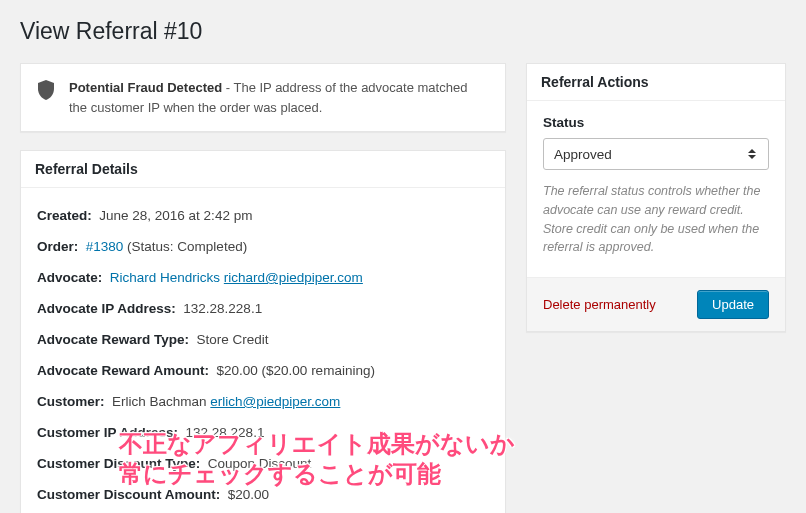 Image resolution: width=806 pixels, height=513 pixels. Describe the element at coordinates (146, 88) in the screenshot. I see `fraud-notice-title: Potential Fraud Detected` at that location.